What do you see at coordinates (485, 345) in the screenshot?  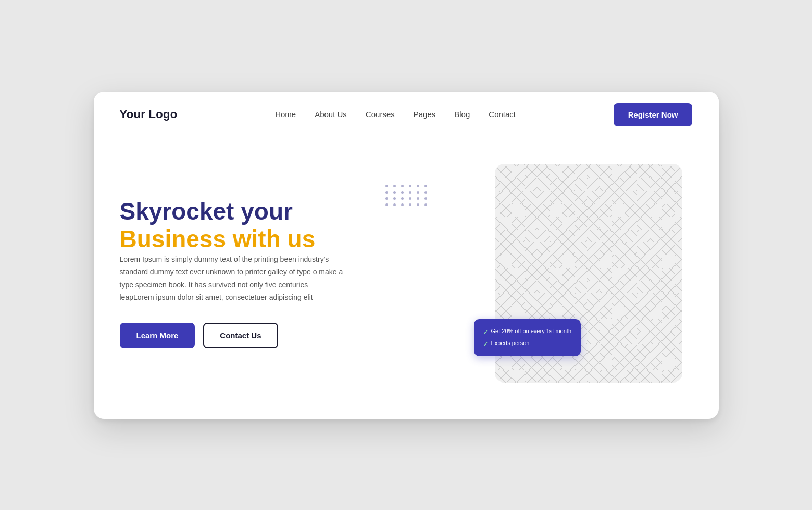 I see `checkmark-icon-2: ✓` at bounding box center [485, 345].